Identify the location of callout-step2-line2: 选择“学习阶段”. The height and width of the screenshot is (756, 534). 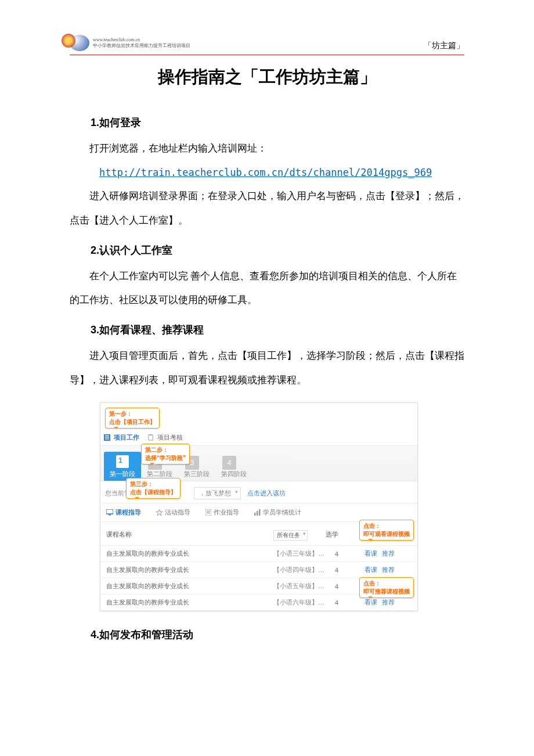
(165, 458).